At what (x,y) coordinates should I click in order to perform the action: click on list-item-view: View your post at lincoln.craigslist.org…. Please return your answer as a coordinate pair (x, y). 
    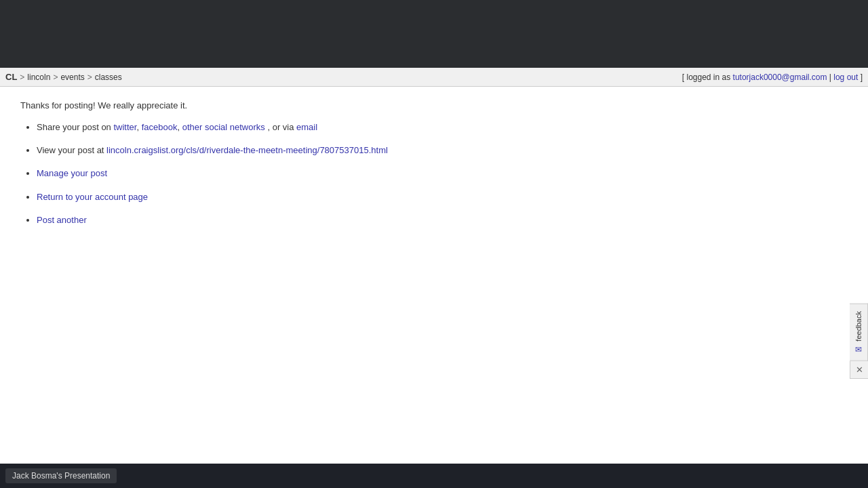
    Looking at the image, I should click on (442, 150).